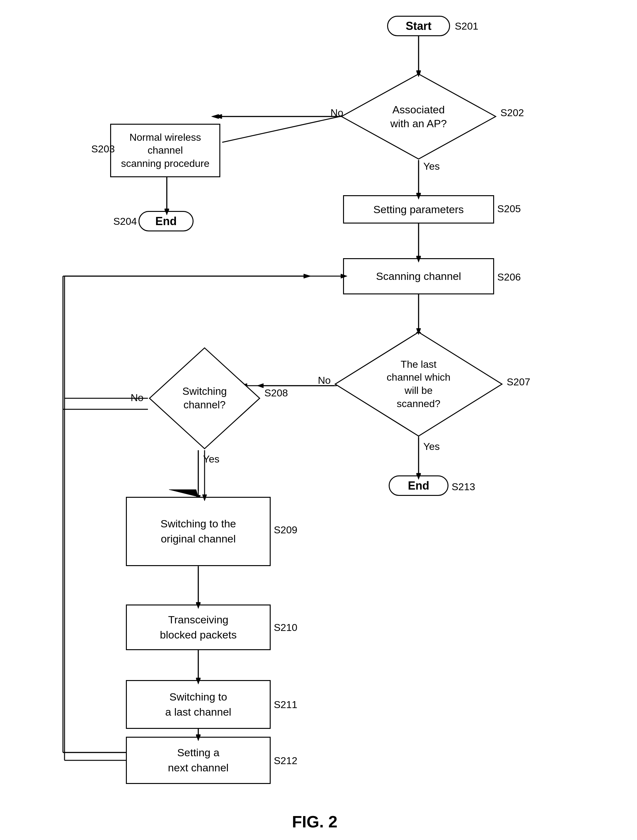 The height and width of the screenshot is (840, 637). What do you see at coordinates (166, 221) in the screenshot?
I see `end1-node: End` at bounding box center [166, 221].